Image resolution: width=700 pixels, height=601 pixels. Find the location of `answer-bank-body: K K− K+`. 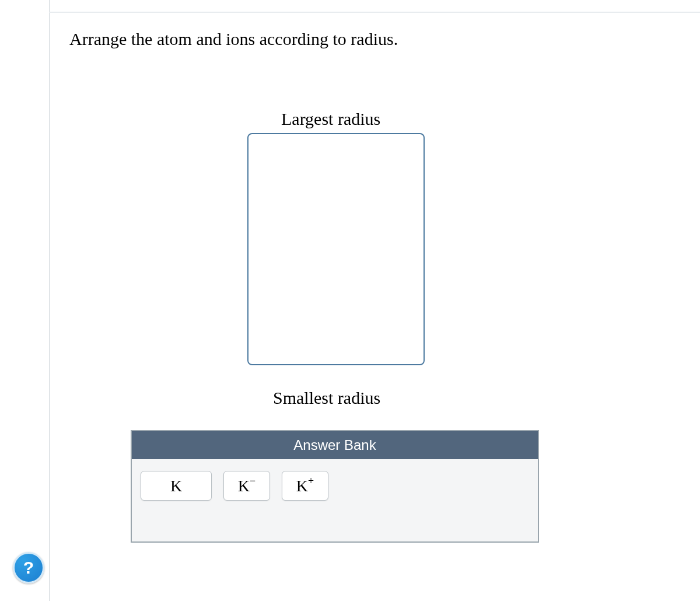

answer-bank-body: K K− K+ is located at coordinates (335, 501).